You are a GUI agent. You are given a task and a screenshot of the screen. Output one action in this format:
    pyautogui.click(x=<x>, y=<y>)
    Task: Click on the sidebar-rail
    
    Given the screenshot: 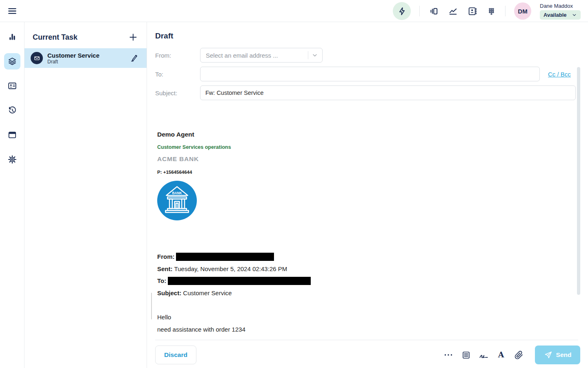 What is the action you would take?
    pyautogui.click(x=12, y=195)
    